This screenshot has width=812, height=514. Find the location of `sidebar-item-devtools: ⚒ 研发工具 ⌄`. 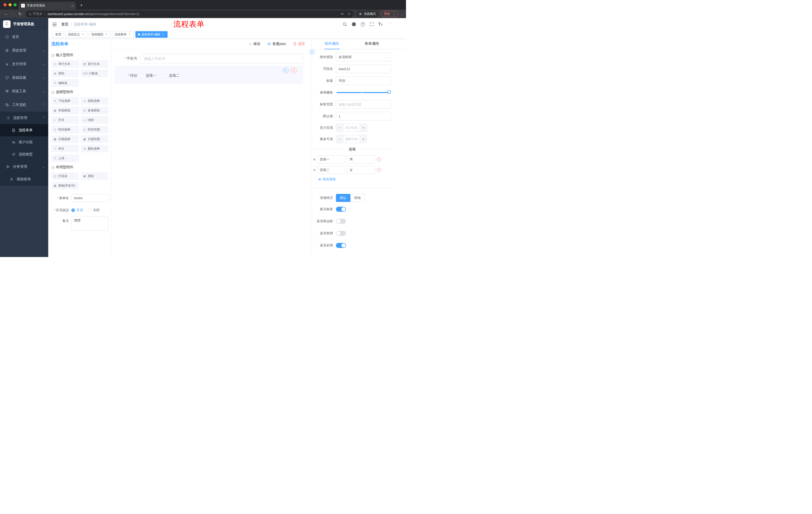

sidebar-item-devtools: ⚒ 研发工具 ⌄ is located at coordinates (24, 91).